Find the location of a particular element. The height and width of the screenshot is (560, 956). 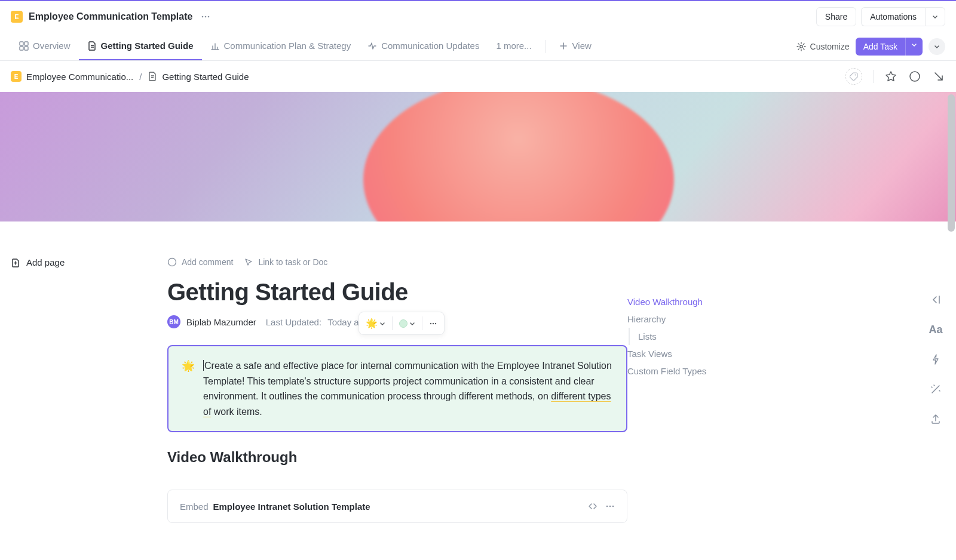

tab-label: Communication Updates is located at coordinates (430, 45).